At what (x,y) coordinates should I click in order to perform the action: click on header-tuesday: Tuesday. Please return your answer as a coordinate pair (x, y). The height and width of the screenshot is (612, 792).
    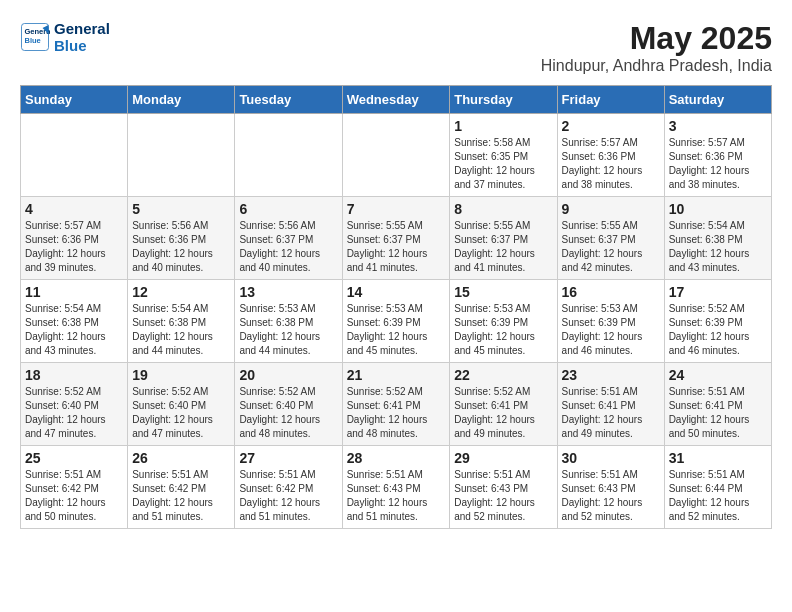
    Looking at the image, I should click on (288, 100).